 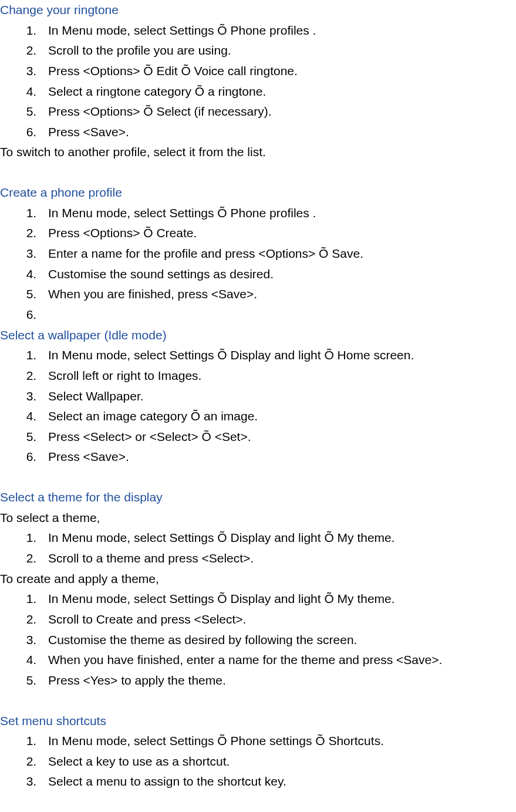 I want to click on list-select-theme-1: In Menu mode, select Settings Õ Display …, so click(x=258, y=548).